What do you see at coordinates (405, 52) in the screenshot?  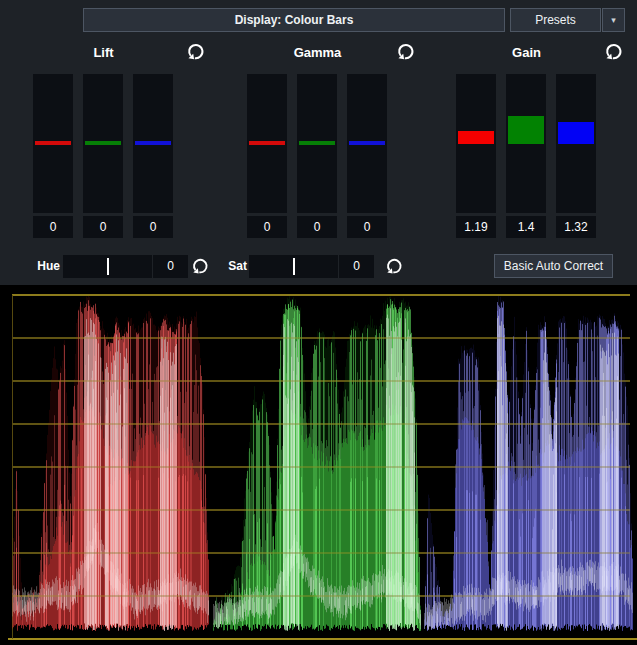 I see `gamma-reset-button` at bounding box center [405, 52].